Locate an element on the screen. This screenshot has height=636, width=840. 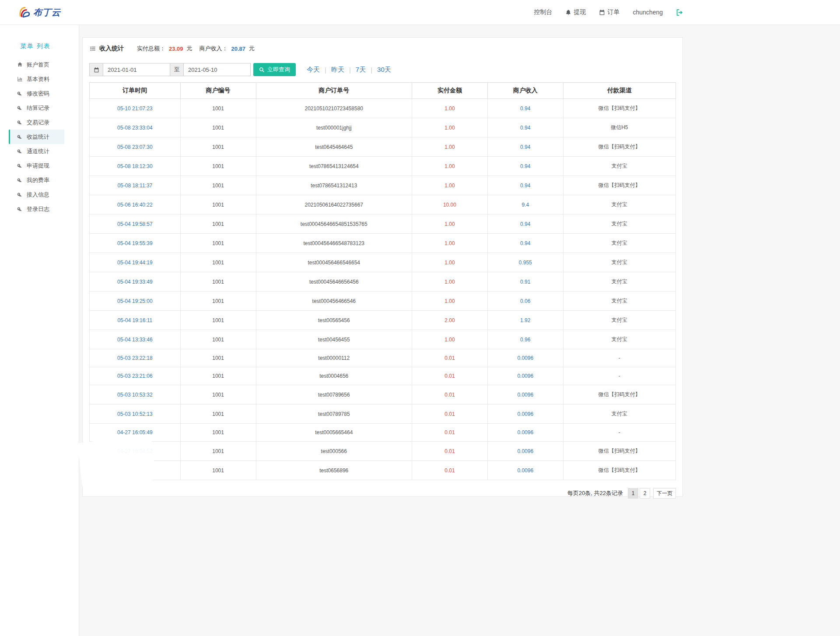
table-row: 05-04 13:33:461001test004564551.000.96支付… is located at coordinates (383, 340).